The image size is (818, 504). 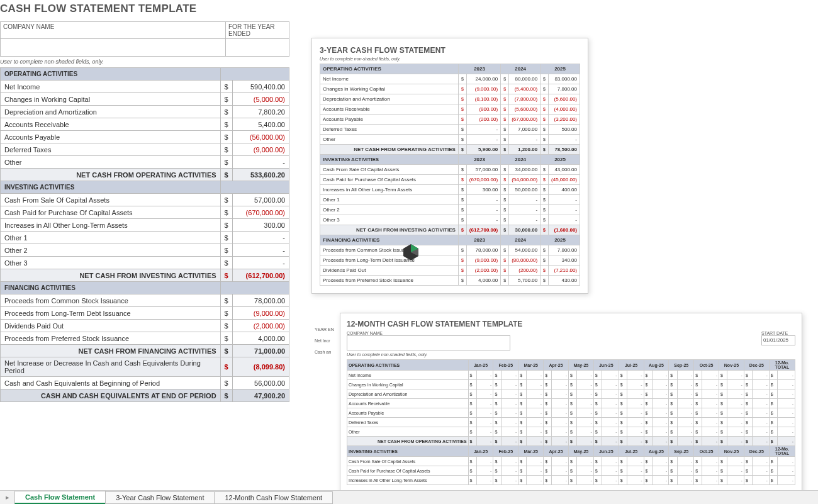 What do you see at coordinates (571, 324) in the screenshot?
I see `twelve-month-title: 12-MONTH CASH FLOW STATEMENT TEMPLATE` at bounding box center [571, 324].